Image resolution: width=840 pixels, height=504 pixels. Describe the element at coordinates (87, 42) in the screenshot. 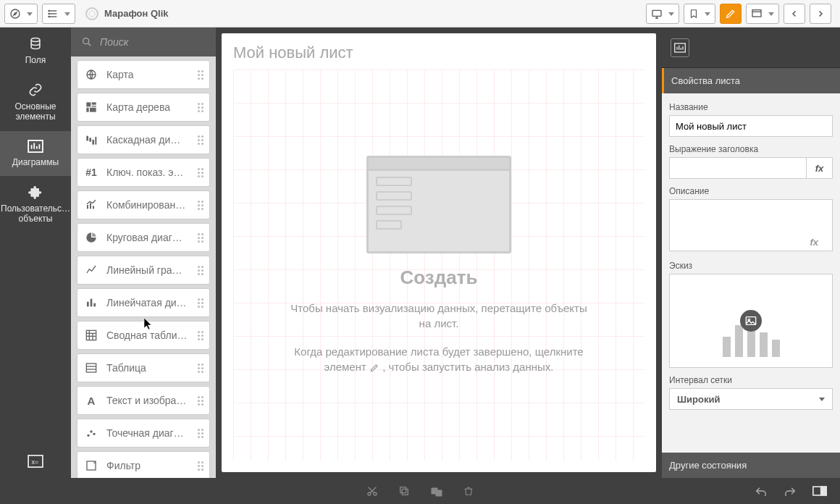

I see `search-icon` at that location.